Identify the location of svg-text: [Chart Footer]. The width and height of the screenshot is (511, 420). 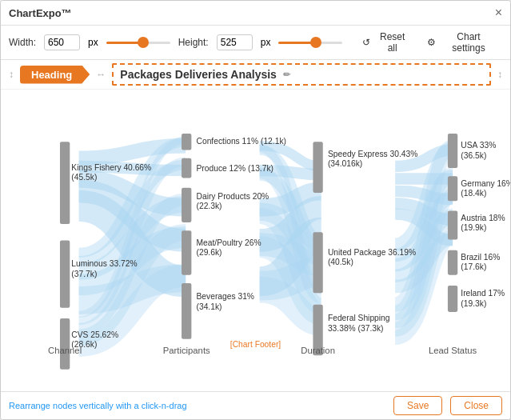
(256, 344).